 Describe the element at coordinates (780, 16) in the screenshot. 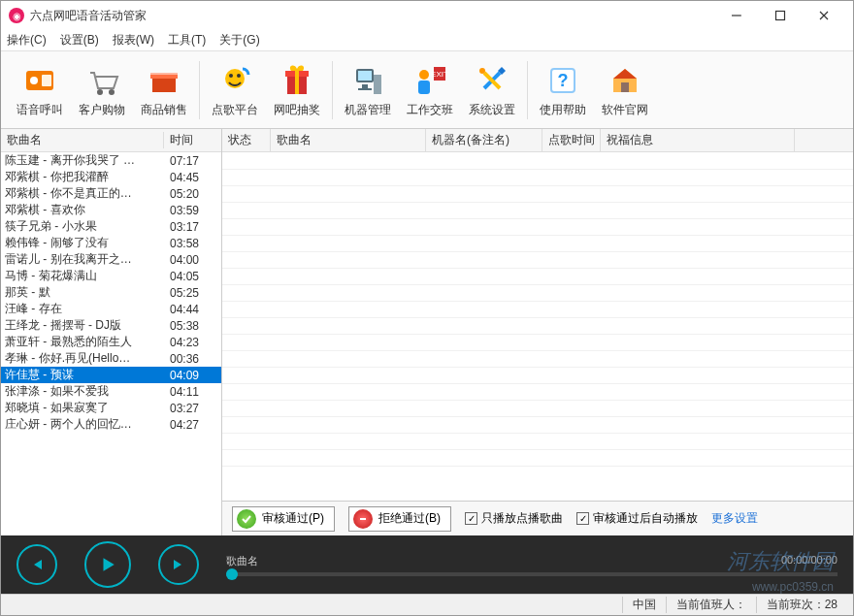

I see `maximize-button` at that location.